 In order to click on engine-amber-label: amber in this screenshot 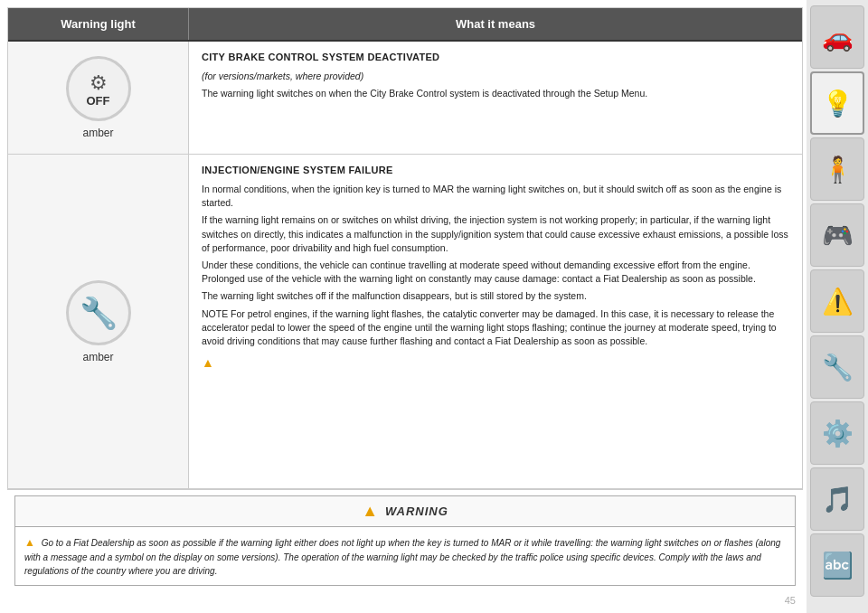, I will do `click(98, 357)`.